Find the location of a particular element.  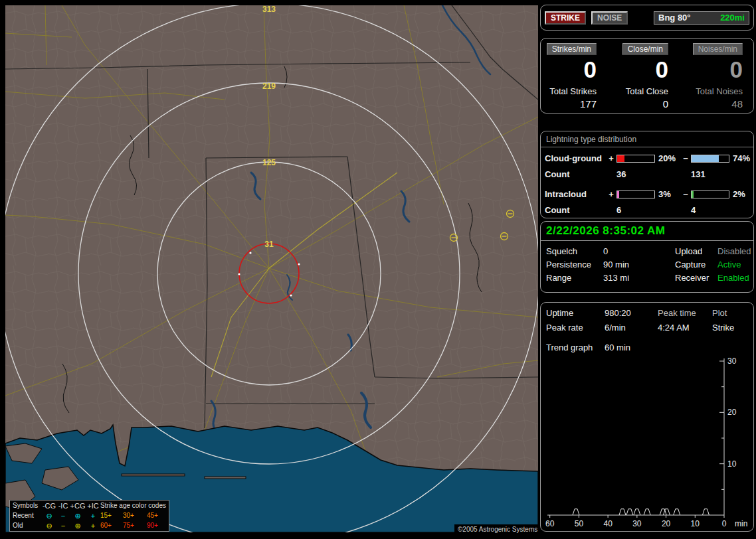

range-label: Range is located at coordinates (575, 279).